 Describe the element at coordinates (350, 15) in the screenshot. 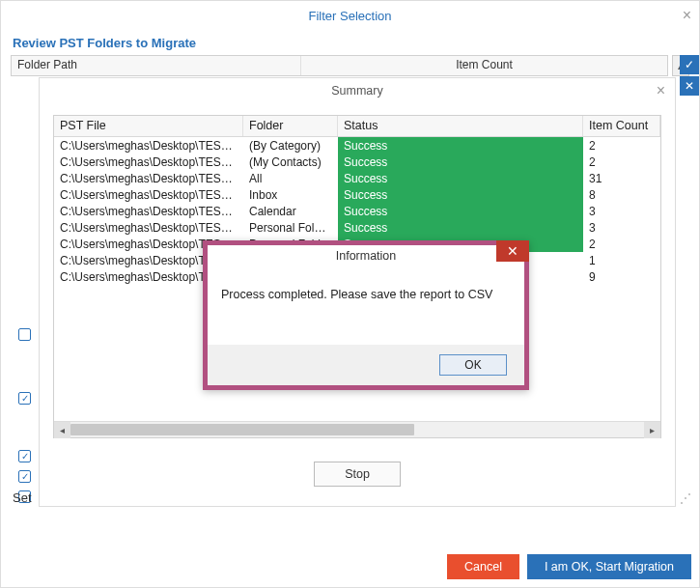

I see `window-titlebar: Filter Selection ×` at that location.